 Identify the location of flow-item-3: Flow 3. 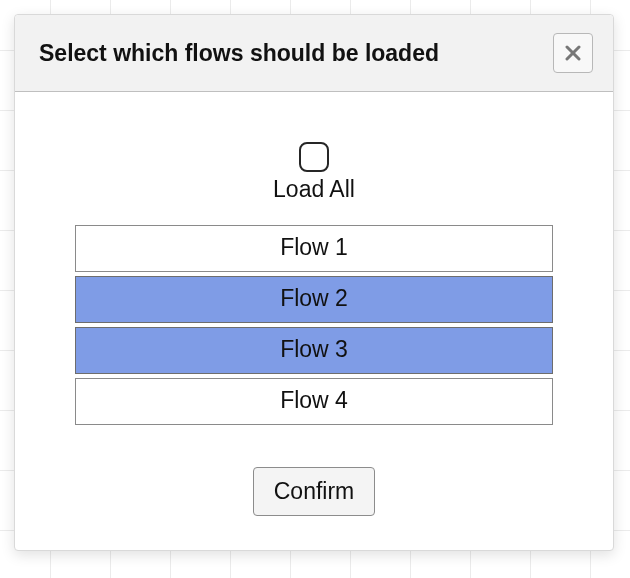
(314, 350).